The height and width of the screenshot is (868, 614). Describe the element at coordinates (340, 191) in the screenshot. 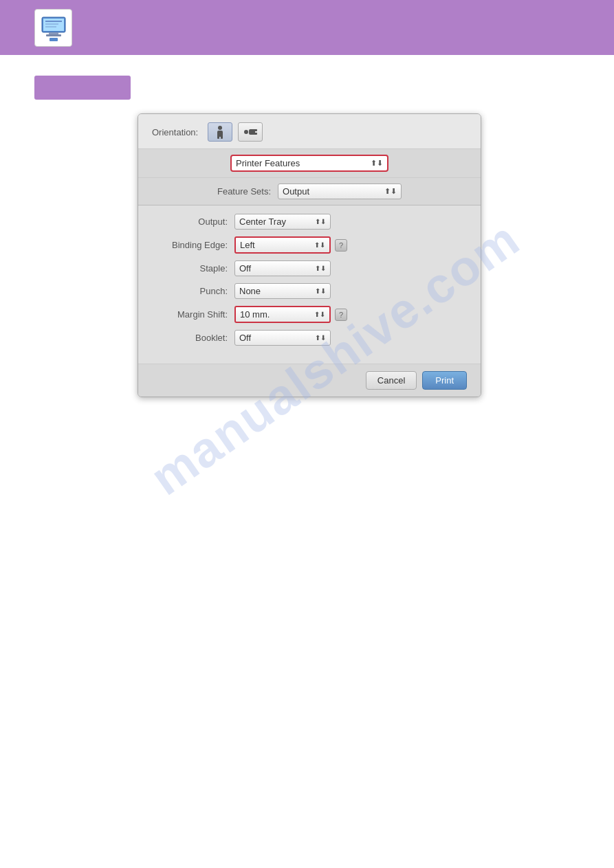

I see `feature-sets-dropdown: Output ⬆⬇` at that location.